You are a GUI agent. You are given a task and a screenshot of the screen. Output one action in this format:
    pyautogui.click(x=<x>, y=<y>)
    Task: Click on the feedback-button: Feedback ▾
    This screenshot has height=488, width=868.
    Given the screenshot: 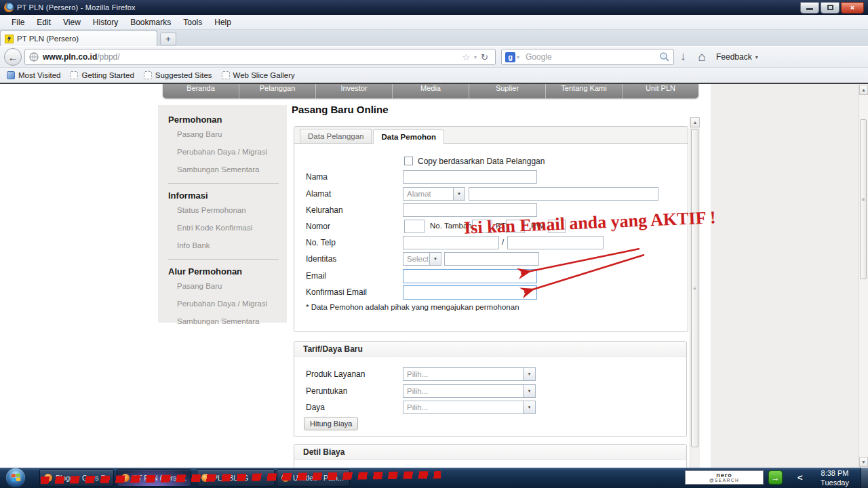 What is the action you would take?
    pyautogui.click(x=737, y=57)
    